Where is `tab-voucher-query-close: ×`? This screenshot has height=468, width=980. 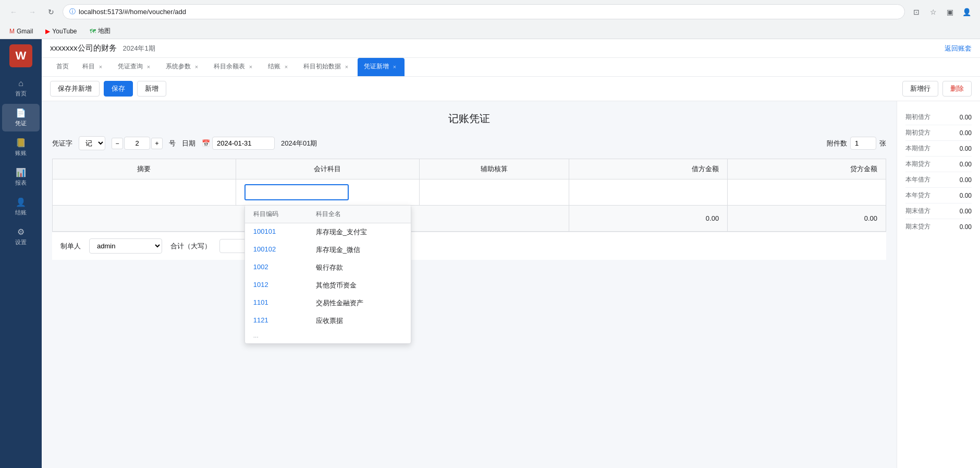 tab-voucher-query-close: × is located at coordinates (149, 67).